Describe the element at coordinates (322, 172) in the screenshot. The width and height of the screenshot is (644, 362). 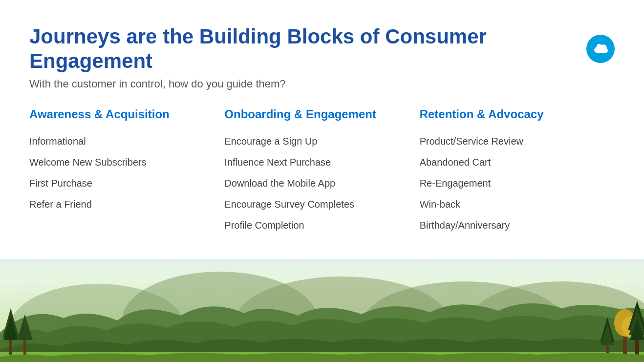
I see `column-onboarding: Onboarding & EngagementEncourage a Sign …` at that location.